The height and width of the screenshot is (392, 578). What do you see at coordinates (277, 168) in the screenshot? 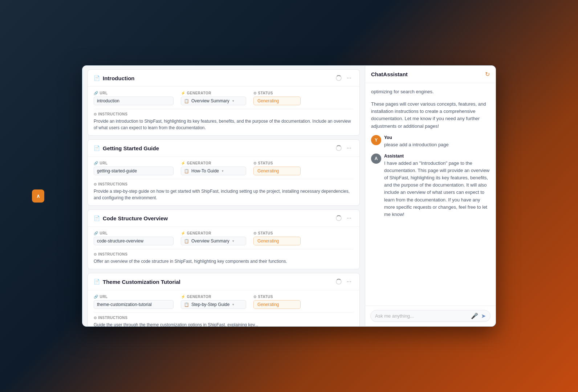
I see `status-field-getting-started: ⊙ STATUS Generating` at bounding box center [277, 168].